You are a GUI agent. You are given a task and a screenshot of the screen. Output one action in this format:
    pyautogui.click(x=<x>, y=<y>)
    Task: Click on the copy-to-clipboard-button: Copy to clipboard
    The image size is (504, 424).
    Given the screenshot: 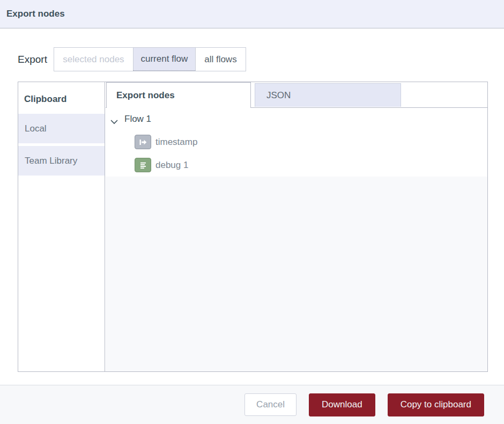 What is the action you would take?
    pyautogui.click(x=436, y=405)
    